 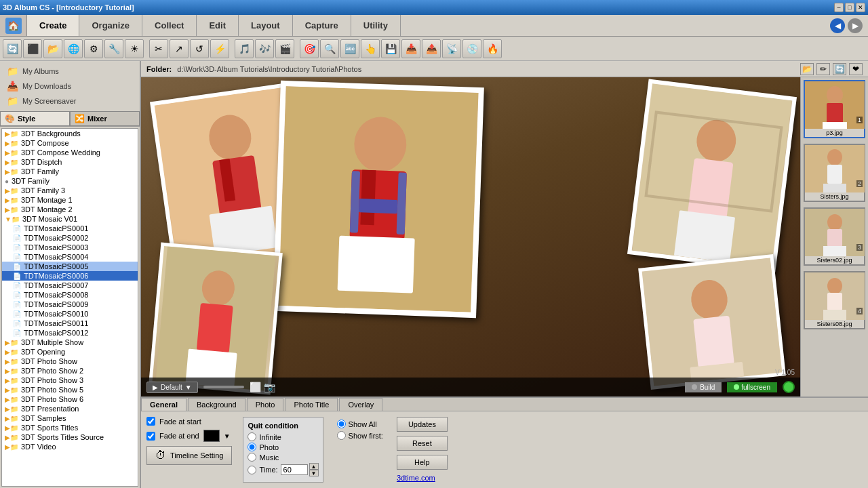 What do you see at coordinates (294, 470) in the screenshot?
I see `time-value-input` at bounding box center [294, 470].